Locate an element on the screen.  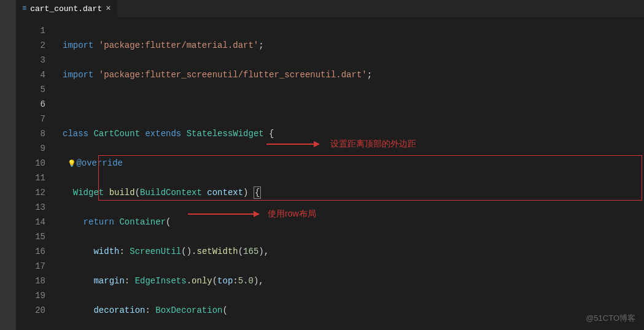
code-line: 💡@override is located at coordinates (287, 163).